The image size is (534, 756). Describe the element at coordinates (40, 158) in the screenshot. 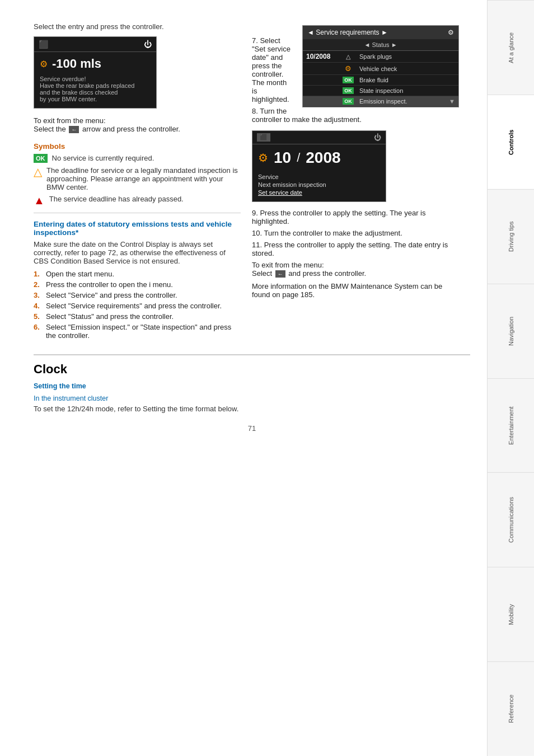

I see `ok-icon: OK` at that location.